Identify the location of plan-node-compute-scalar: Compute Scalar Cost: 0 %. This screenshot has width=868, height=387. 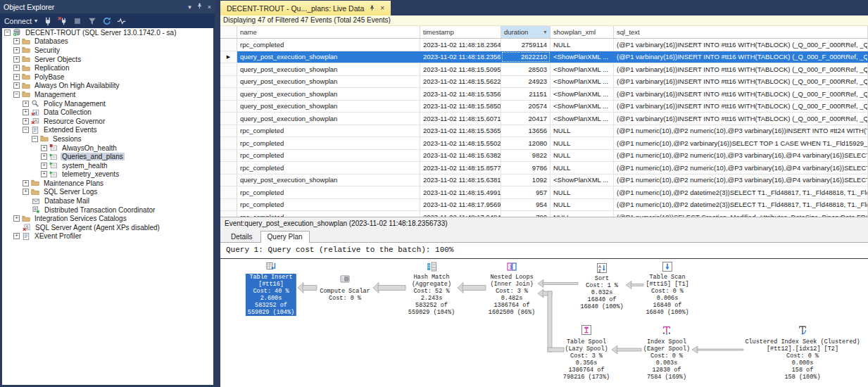
(345, 295).